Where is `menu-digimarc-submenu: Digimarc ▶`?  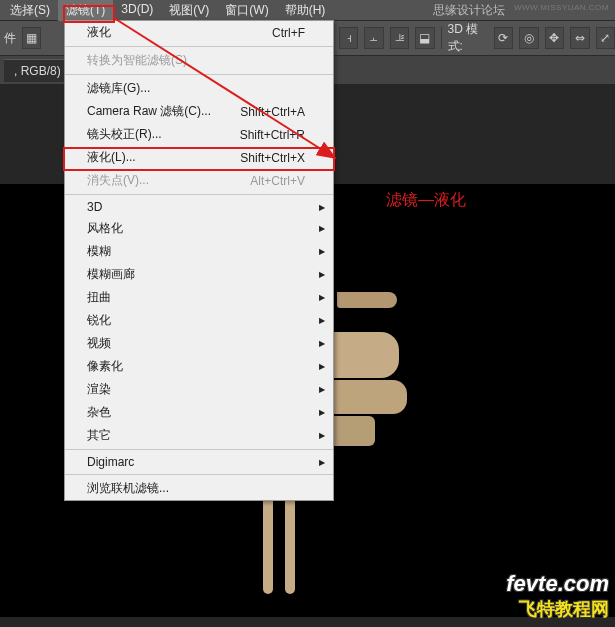
menu-digimarc-submenu: Digimarc ▶ is located at coordinates (199, 462).